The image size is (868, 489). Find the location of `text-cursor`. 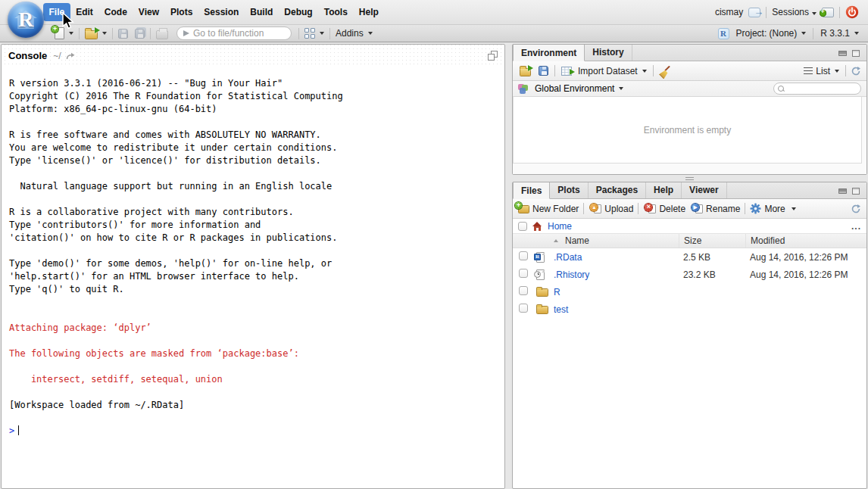

text-cursor is located at coordinates (18, 430).